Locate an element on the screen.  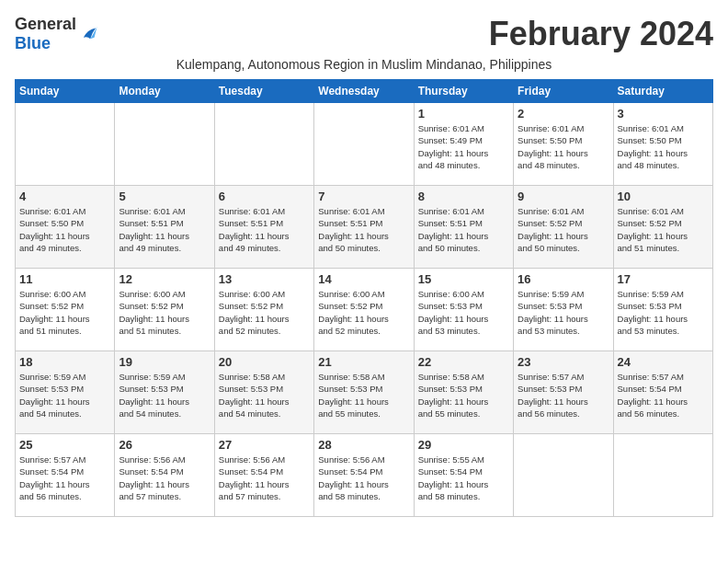
day-number: 23 is located at coordinates (563, 362).